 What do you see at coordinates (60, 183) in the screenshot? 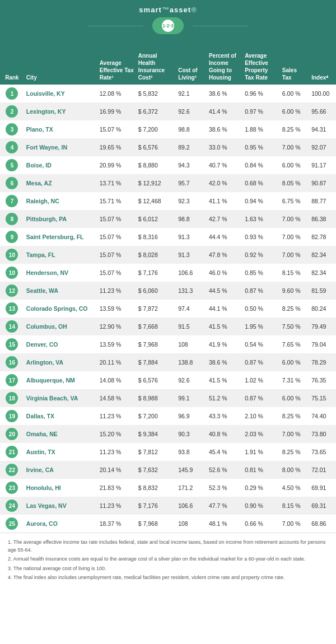
I see `cell-city: Mesa, AZ` at bounding box center [60, 183].